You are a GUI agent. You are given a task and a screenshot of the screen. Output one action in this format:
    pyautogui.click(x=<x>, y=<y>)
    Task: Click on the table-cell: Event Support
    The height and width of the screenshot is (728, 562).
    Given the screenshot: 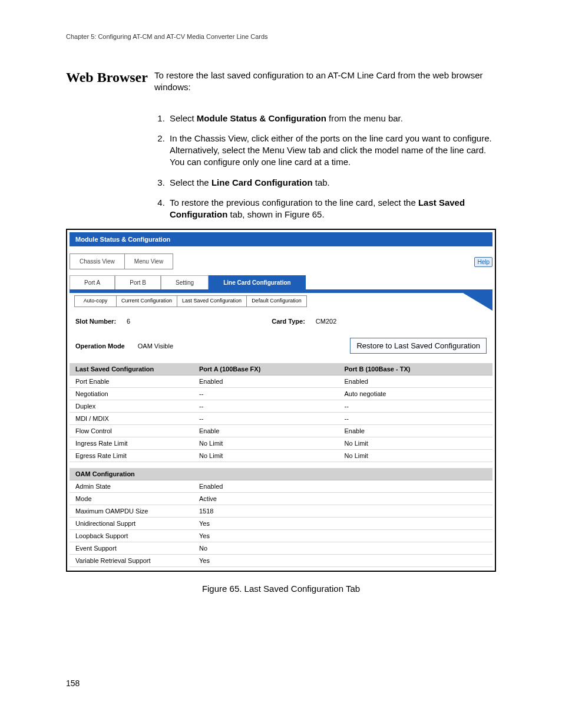 What is the action you would take?
    pyautogui.click(x=131, y=548)
    